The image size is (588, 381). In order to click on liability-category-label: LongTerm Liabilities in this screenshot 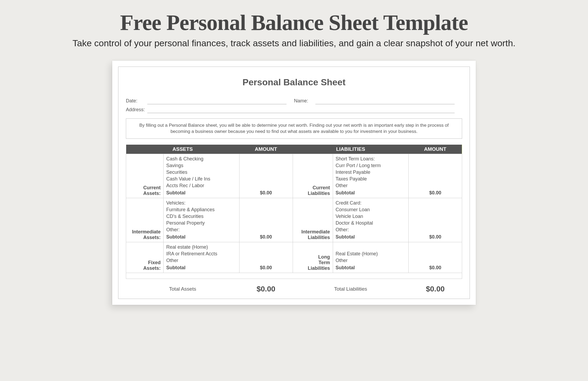, I will do `click(313, 257)`.